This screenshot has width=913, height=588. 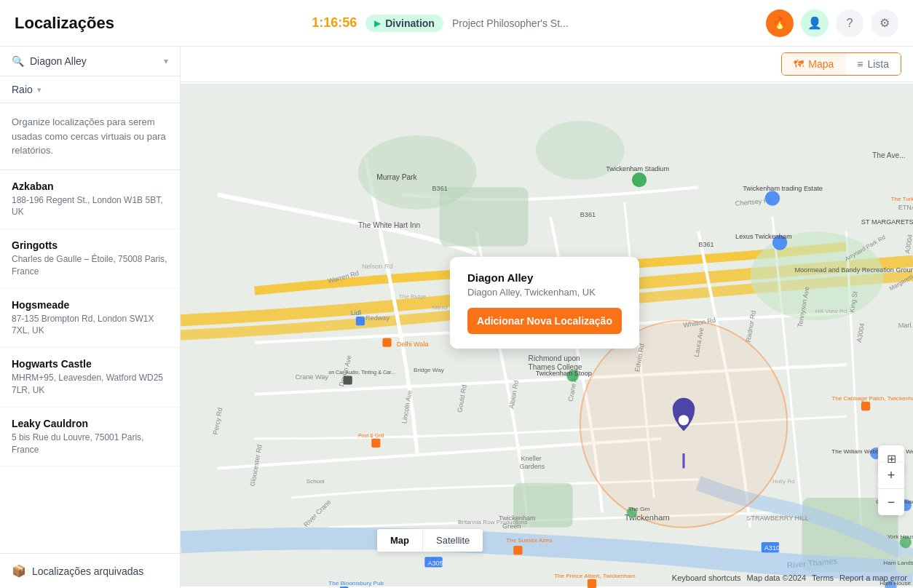 What do you see at coordinates (906, 325) in the screenshot?
I see `svg-text: Marl...` at bounding box center [906, 325].